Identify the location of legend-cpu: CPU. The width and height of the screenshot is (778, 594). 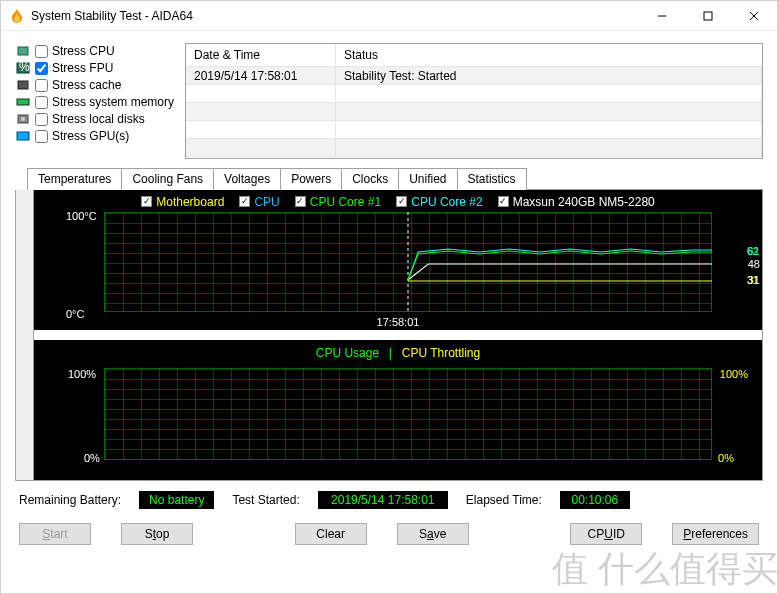
(266, 202).